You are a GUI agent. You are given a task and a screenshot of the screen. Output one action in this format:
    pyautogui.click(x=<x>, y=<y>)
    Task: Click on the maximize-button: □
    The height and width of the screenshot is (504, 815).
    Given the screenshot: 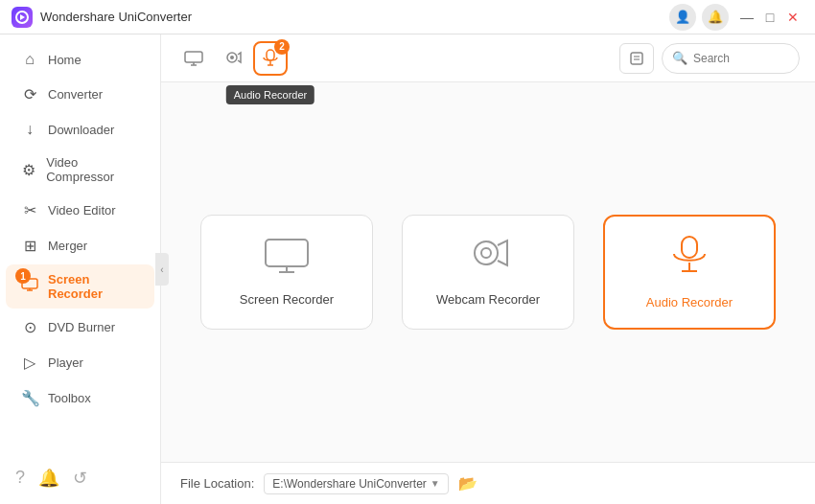 What is the action you would take?
    pyautogui.click(x=770, y=17)
    